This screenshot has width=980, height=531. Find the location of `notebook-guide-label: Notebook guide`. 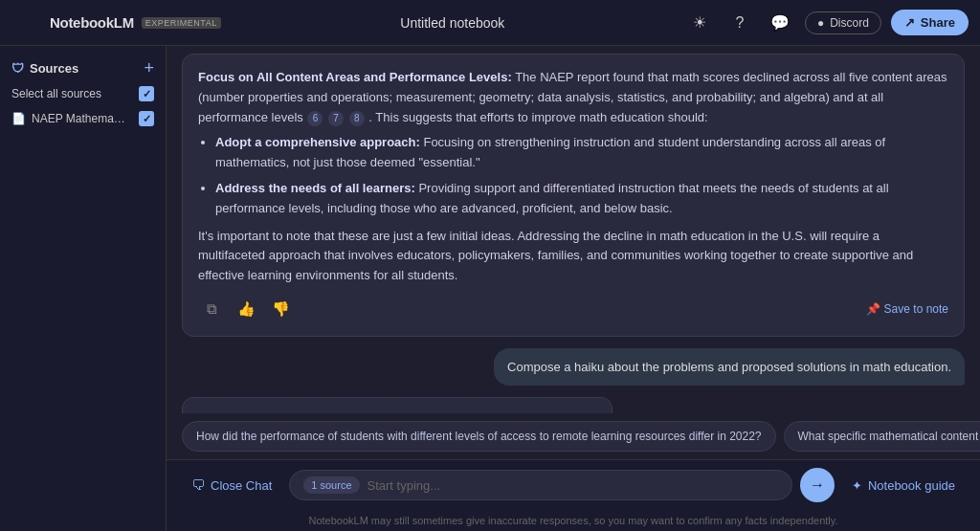

notebook-guide-label: Notebook guide is located at coordinates (911, 486).